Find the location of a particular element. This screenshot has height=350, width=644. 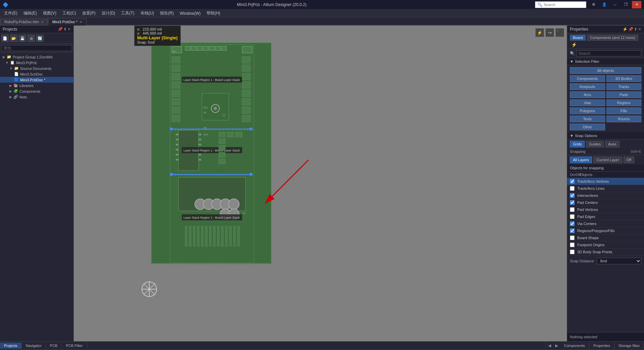

filter-vias: Vias is located at coordinates (588, 103).